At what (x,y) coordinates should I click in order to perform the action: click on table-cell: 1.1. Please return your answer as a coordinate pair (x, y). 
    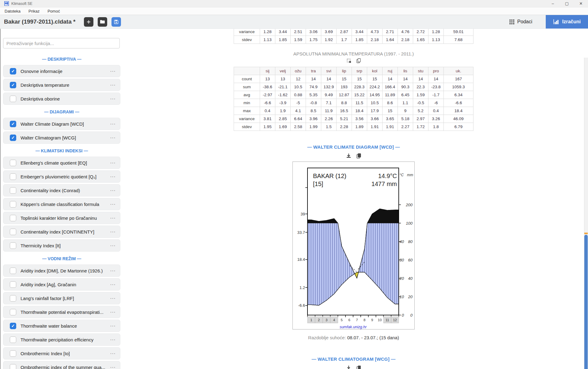
    Looking at the image, I should click on (405, 103).